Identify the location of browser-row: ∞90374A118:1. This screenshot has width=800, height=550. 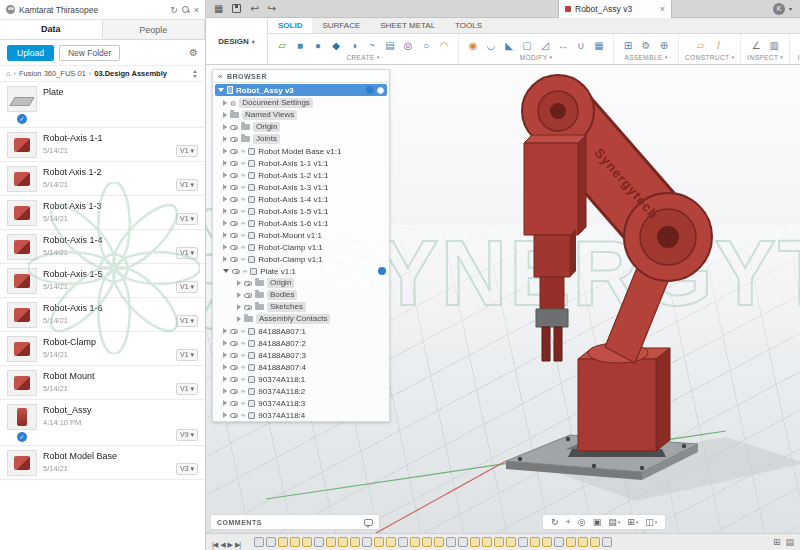
(301, 379).